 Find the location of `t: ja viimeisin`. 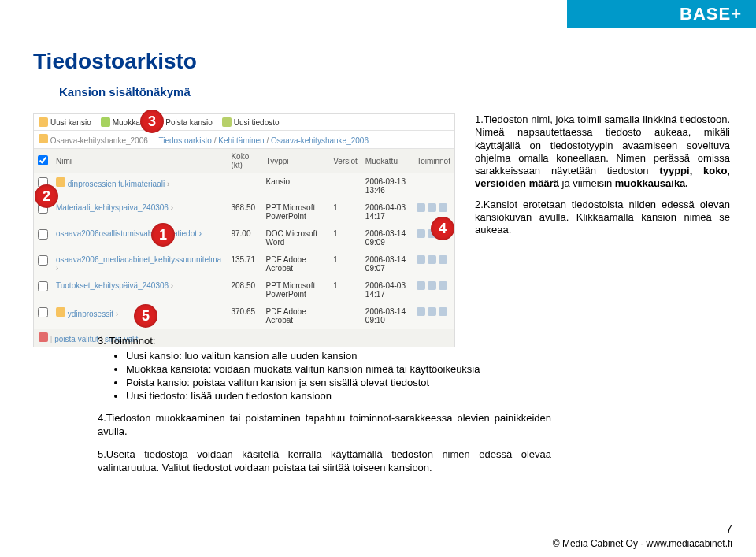

t: ja viimeisin is located at coordinates (587, 183).